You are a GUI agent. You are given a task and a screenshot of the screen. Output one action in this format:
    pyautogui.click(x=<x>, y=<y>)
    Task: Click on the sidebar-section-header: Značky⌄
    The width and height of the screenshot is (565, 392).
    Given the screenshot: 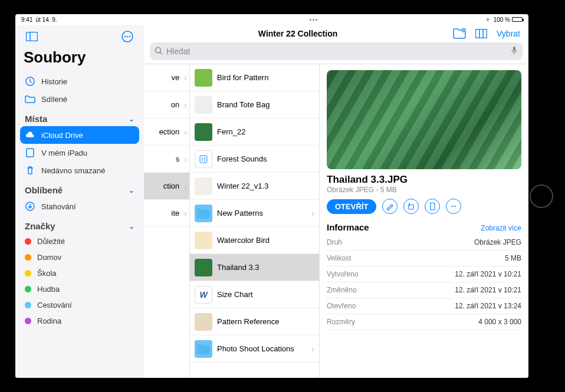 What is the action you would take?
    pyautogui.click(x=80, y=224)
    